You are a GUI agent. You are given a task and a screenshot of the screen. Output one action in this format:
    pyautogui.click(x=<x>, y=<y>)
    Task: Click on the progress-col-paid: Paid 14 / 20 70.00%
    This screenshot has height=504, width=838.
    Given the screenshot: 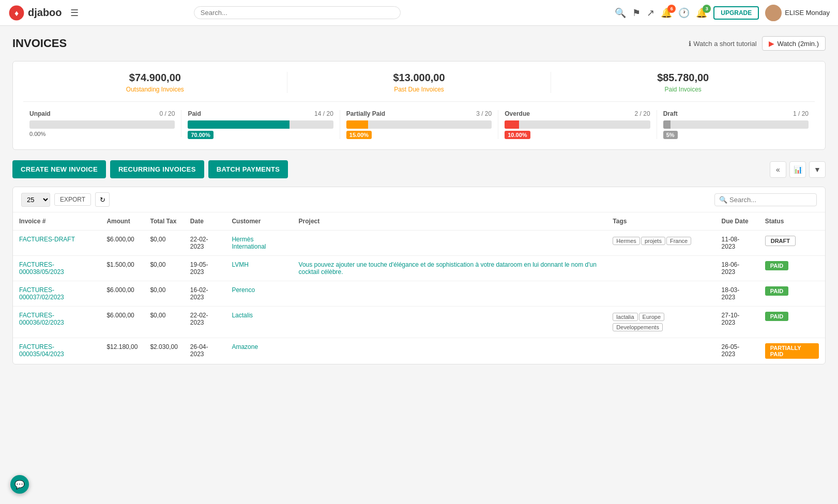 What is the action you would take?
    pyautogui.click(x=261, y=125)
    